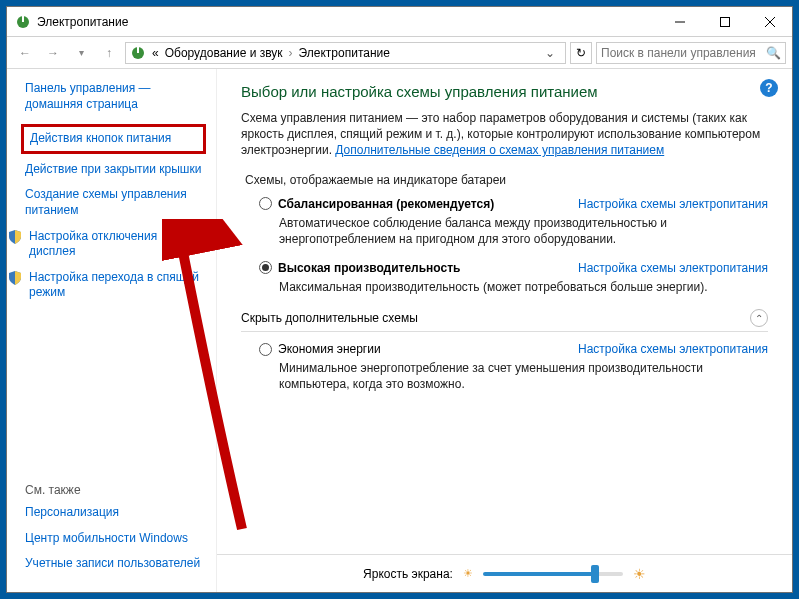  I want to click on page-title: Выбор или настройка схемы управления пит…, so click(504, 92).